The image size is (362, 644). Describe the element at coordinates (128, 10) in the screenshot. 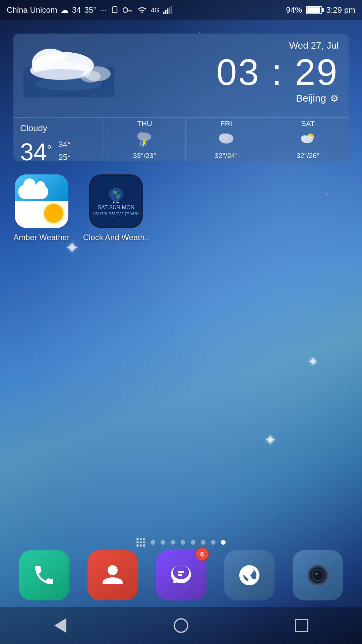

I see `key-icon` at that location.